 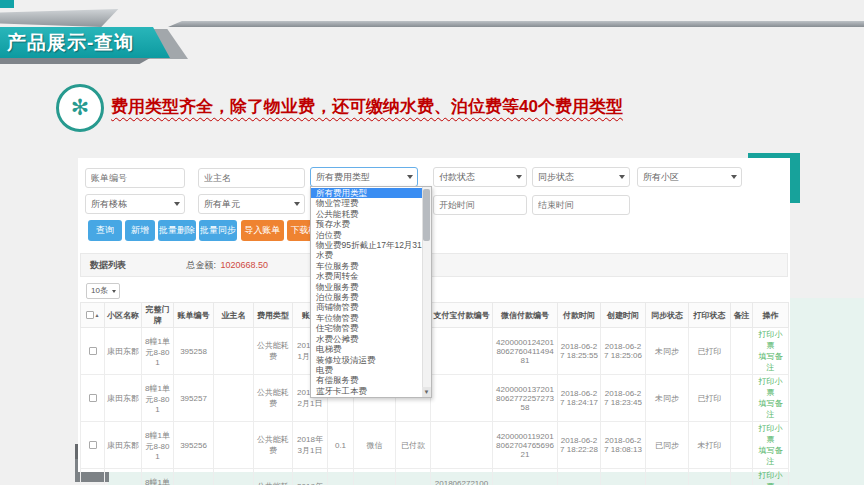 What do you see at coordinates (526, 352) in the screenshot?
I see `cell-wechat-no: 4200000124201806276041149481` at bounding box center [526, 352].